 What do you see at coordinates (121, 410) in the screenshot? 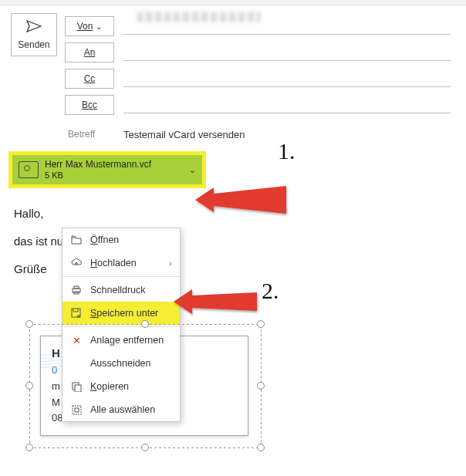
I see `menu-select-all: Alle auswählen` at bounding box center [121, 410].